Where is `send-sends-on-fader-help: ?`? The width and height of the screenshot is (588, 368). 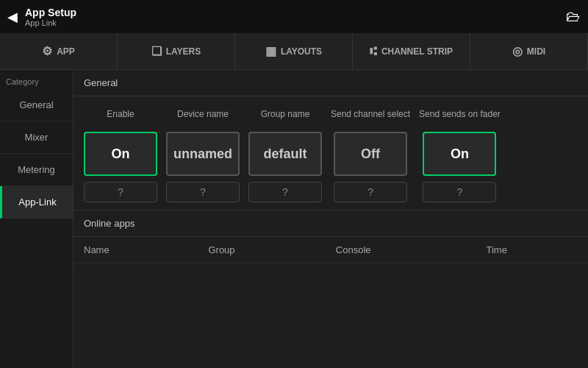 send-sends-on-fader-help: ? is located at coordinates (459, 192).